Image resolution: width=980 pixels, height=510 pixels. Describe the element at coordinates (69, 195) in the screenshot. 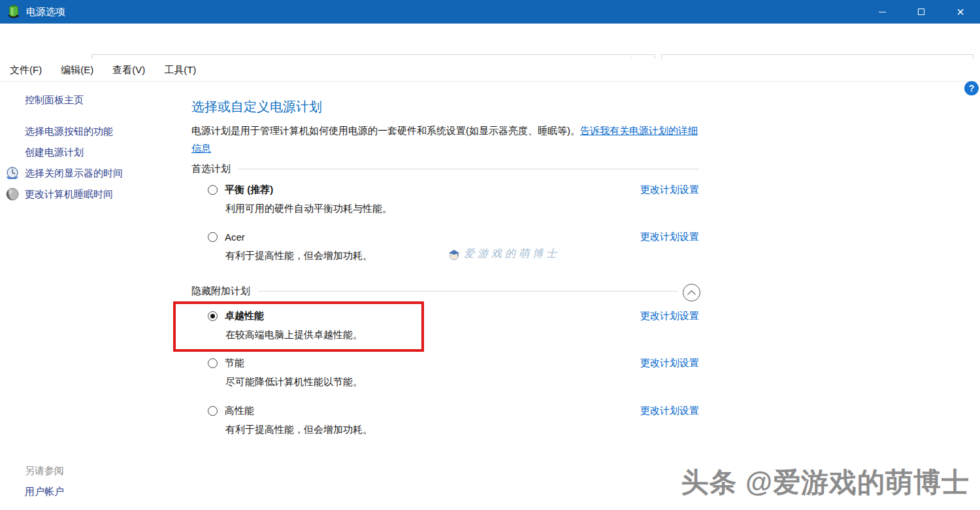

I see `sidebar-item-change-sleep-time: 更改计算机睡眠时间` at that location.